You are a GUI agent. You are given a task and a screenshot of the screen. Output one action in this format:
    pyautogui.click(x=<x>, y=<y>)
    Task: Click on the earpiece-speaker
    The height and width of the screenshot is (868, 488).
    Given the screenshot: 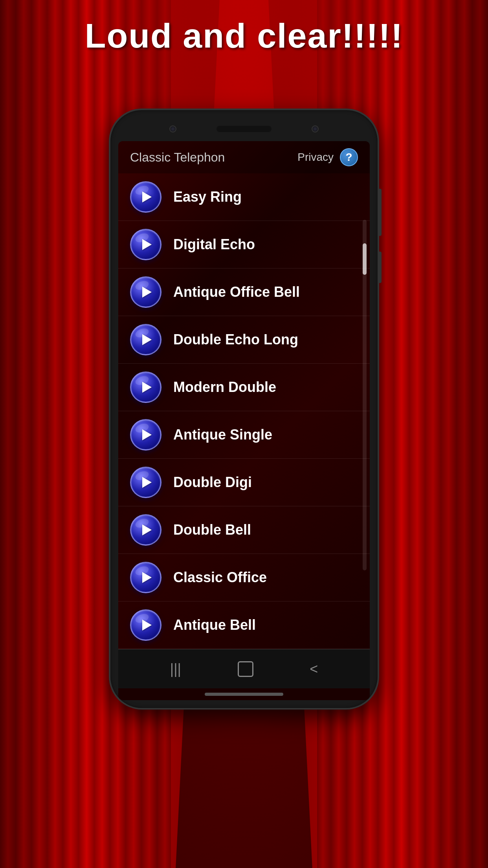 What is the action you would take?
    pyautogui.click(x=244, y=129)
    